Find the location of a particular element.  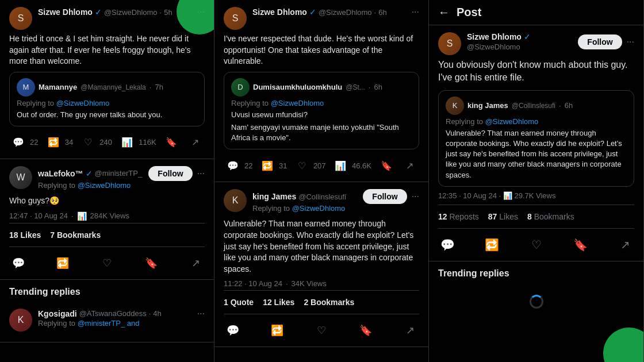

share-icon-wl: ↗ is located at coordinates (195, 263).